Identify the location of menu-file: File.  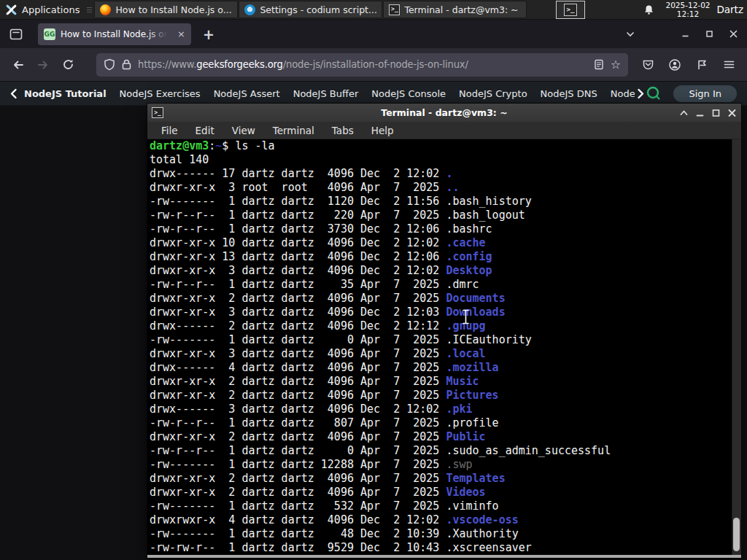
(169, 131).